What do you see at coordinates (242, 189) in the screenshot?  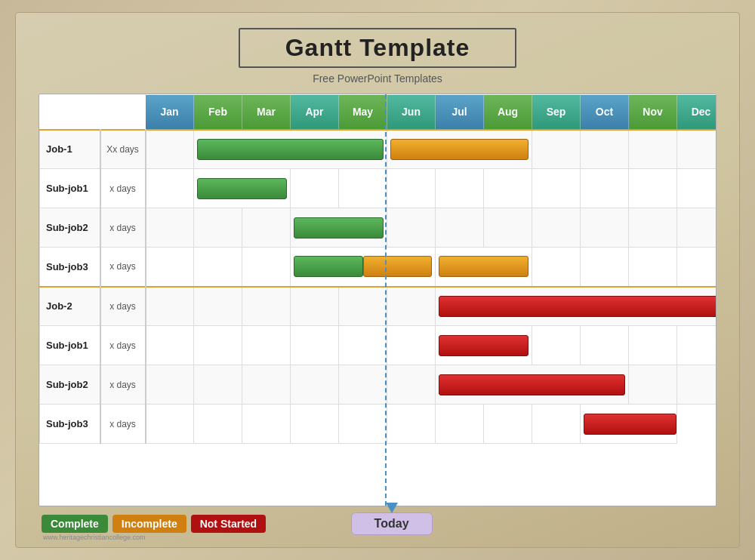 I see `bar-subjob1-complete` at bounding box center [242, 189].